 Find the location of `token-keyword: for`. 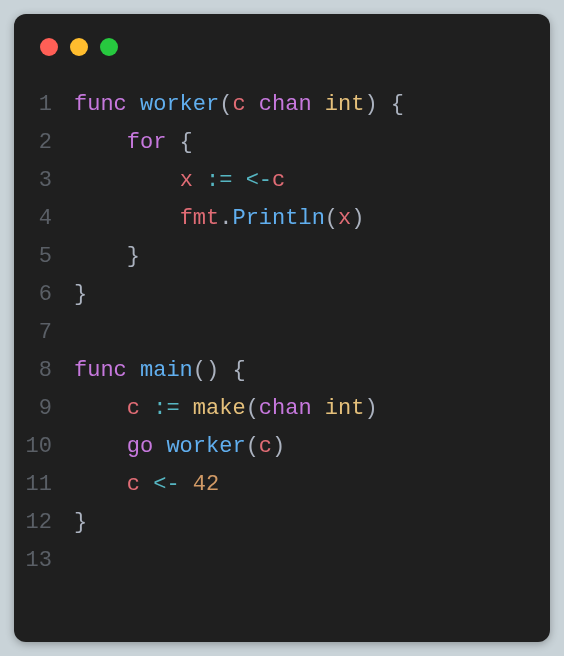

token-keyword: for is located at coordinates (147, 142).